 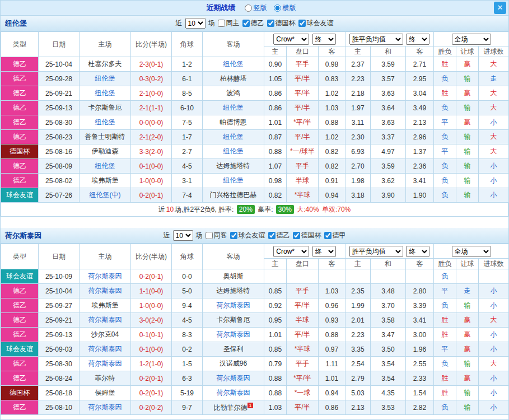 I want to click on away-team-link: 汉诺威96, so click(x=234, y=364).